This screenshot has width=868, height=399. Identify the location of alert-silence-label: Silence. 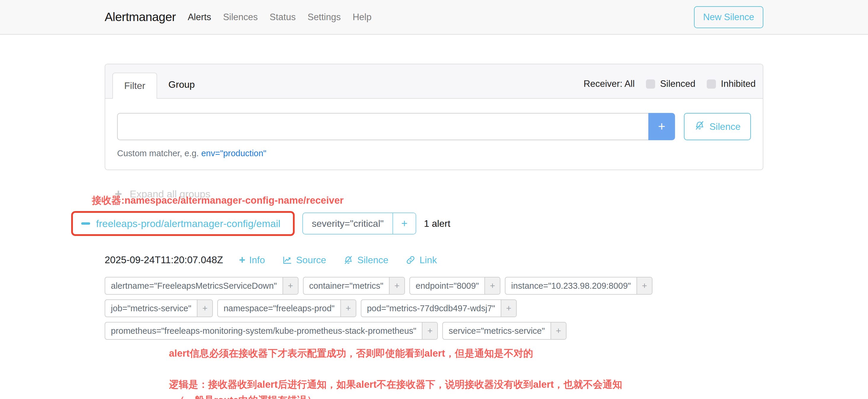
(373, 260).